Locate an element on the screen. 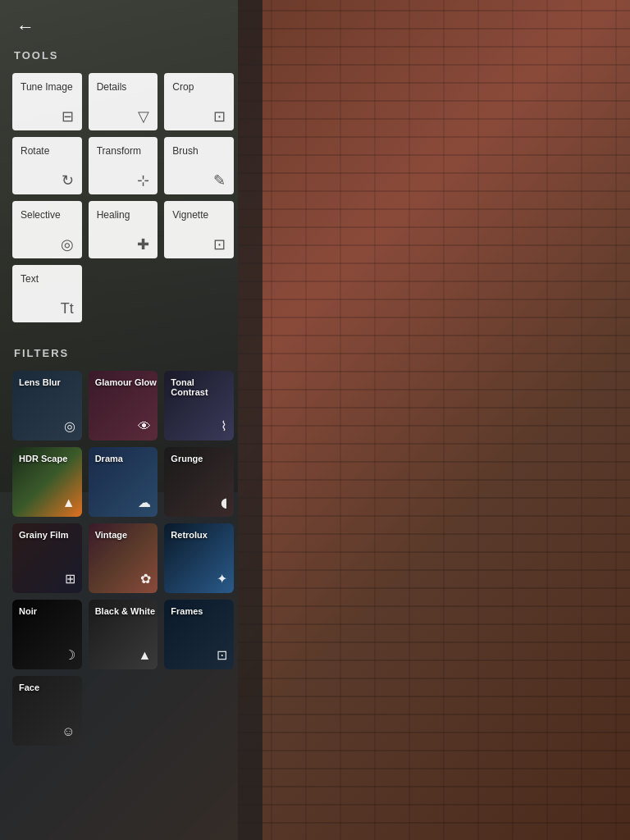 This screenshot has width=630, height=840. tool-transform: Transform ⊹ is located at coordinates (123, 166).